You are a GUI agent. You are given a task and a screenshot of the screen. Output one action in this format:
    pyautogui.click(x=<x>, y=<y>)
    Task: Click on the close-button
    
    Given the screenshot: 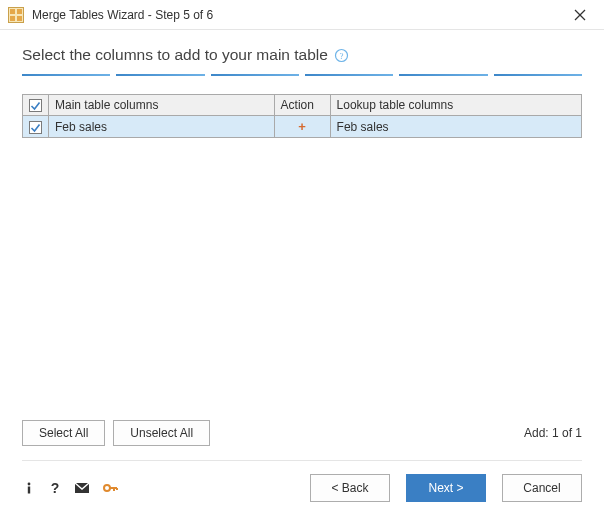 What is the action you would take?
    pyautogui.click(x=580, y=15)
    